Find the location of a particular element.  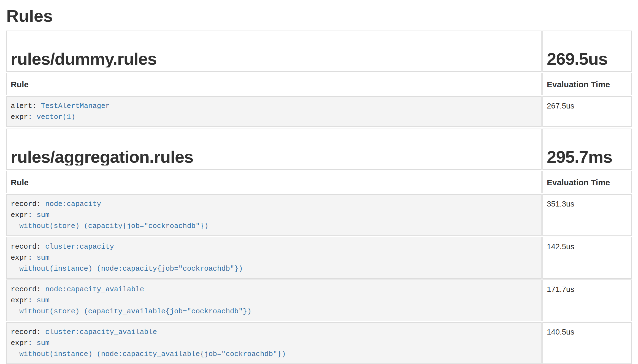

rule-value-link: without(instance) (node:capacity_availab… is located at coordinates (148, 354).